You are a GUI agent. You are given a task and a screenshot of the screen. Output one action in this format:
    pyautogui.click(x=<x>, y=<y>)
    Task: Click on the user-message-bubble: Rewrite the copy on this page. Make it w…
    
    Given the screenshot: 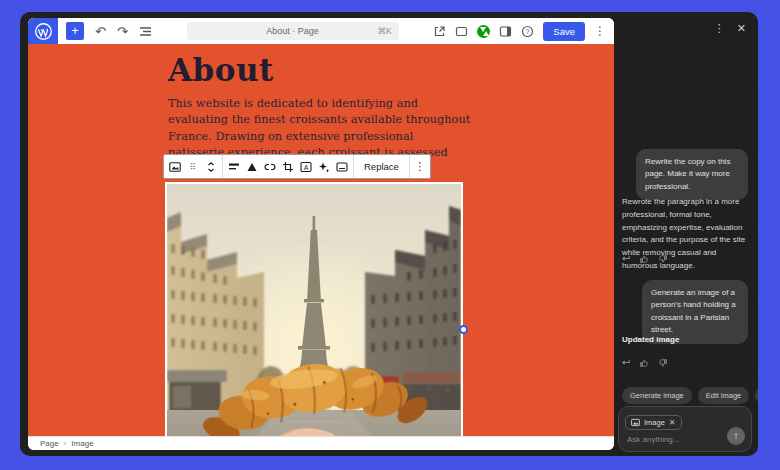 What is the action you would take?
    pyautogui.click(x=692, y=174)
    